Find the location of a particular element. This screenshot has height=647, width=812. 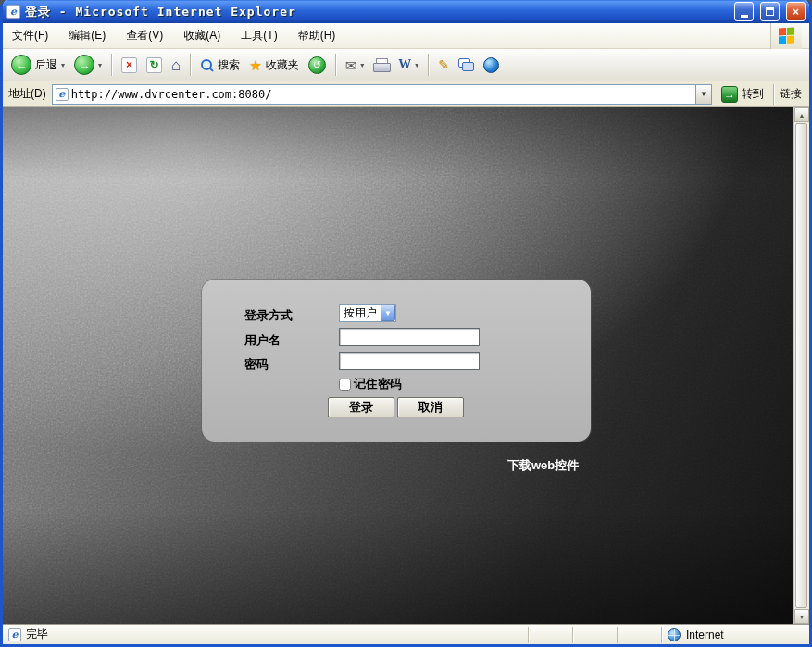

windows-logo is located at coordinates (786, 36).